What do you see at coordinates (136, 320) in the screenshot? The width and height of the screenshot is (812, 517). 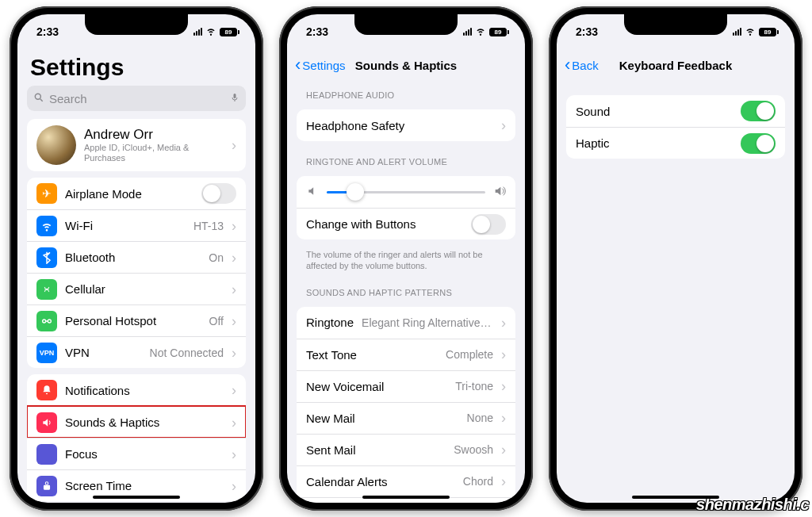 I see `row-hotspot: Personal Hotspot Off ›` at bounding box center [136, 320].